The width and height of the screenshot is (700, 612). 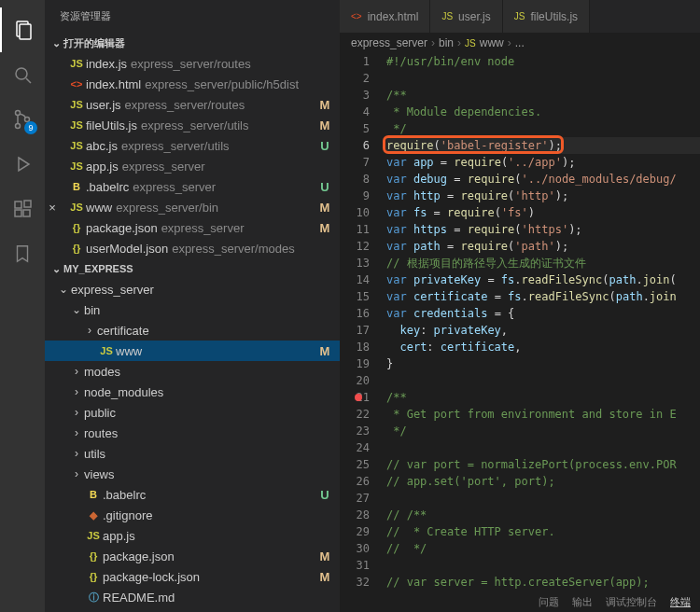 I want to click on editor-tab: JSuser.js, so click(x=467, y=17).